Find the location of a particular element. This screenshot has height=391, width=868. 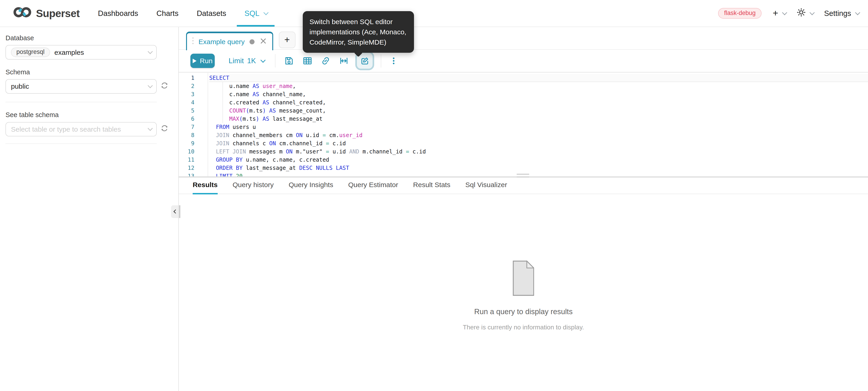

line-number: 10 is located at coordinates (187, 152).